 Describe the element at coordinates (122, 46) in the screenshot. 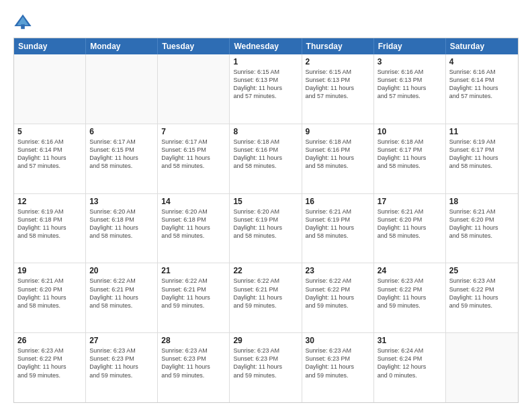

I see `header-day-monday: Monday` at that location.